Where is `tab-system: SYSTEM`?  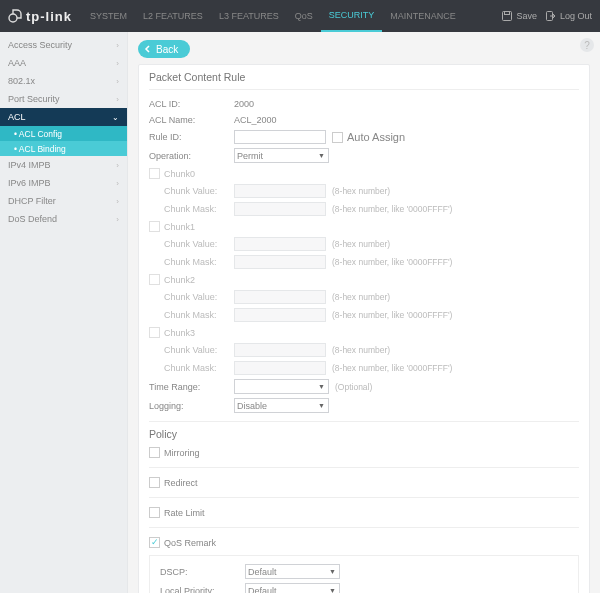 tab-system: SYSTEM is located at coordinates (108, 16).